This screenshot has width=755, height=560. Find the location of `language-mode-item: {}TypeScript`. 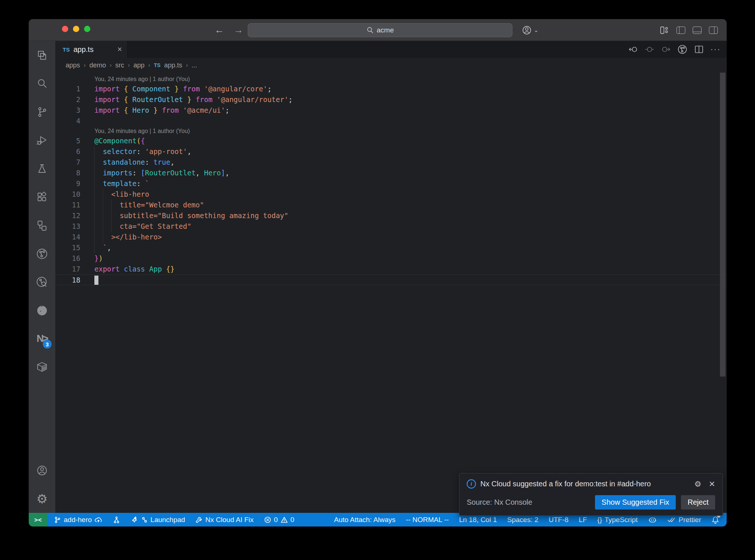

language-mode-item: {}TypeScript is located at coordinates (617, 520).